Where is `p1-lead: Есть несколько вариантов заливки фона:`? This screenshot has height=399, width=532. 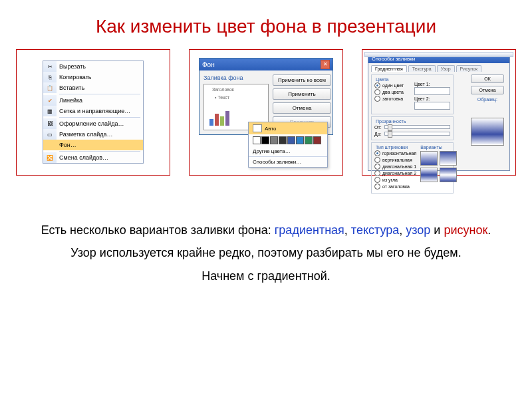 p1-lead: Есть несколько вариантов заливки фона: is located at coordinates (158, 230).